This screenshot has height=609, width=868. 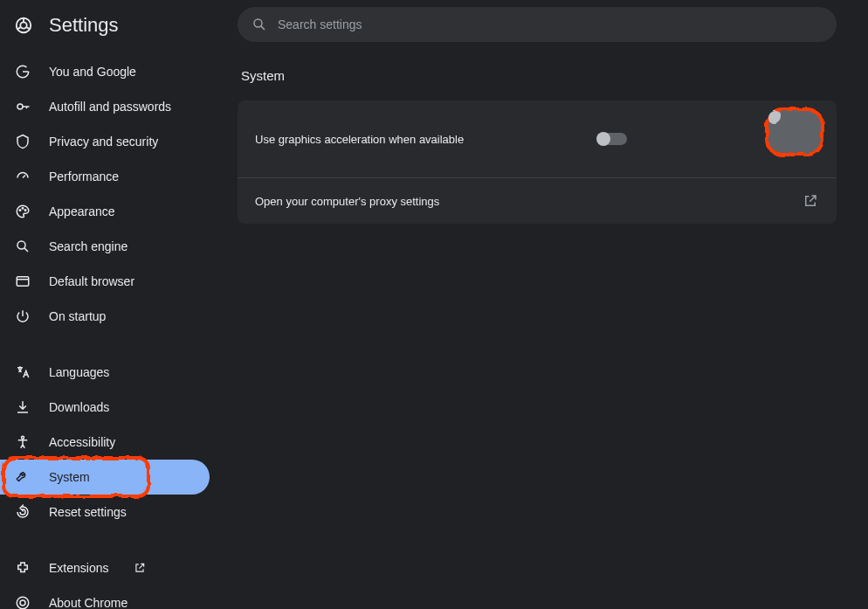 I want to click on power-icon, so click(x=23, y=316).